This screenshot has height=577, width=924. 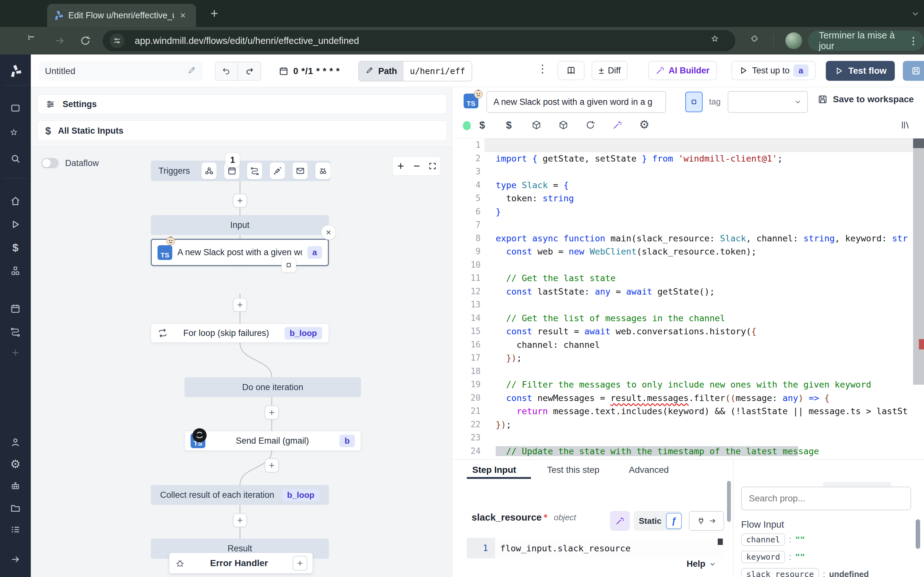 What do you see at coordinates (255, 171) in the screenshot?
I see `trigger-route-icon` at bounding box center [255, 171].